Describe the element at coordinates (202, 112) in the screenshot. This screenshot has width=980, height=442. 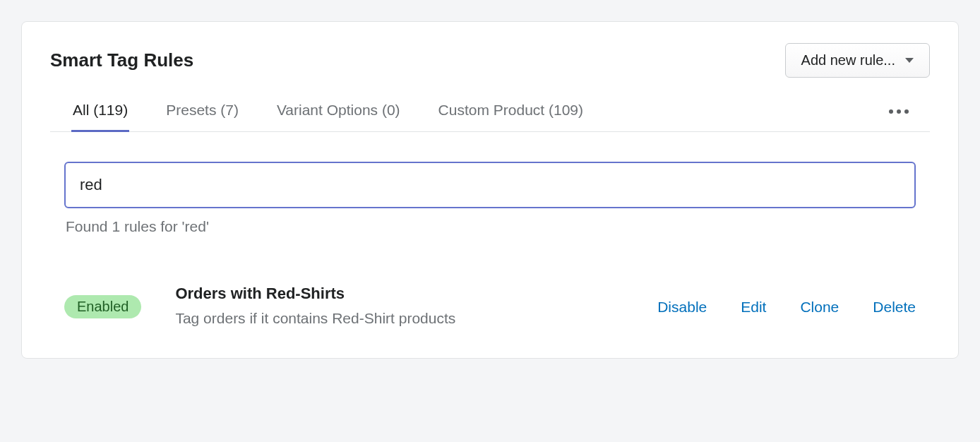
I see `tab-presets: Presets (7)` at that location.